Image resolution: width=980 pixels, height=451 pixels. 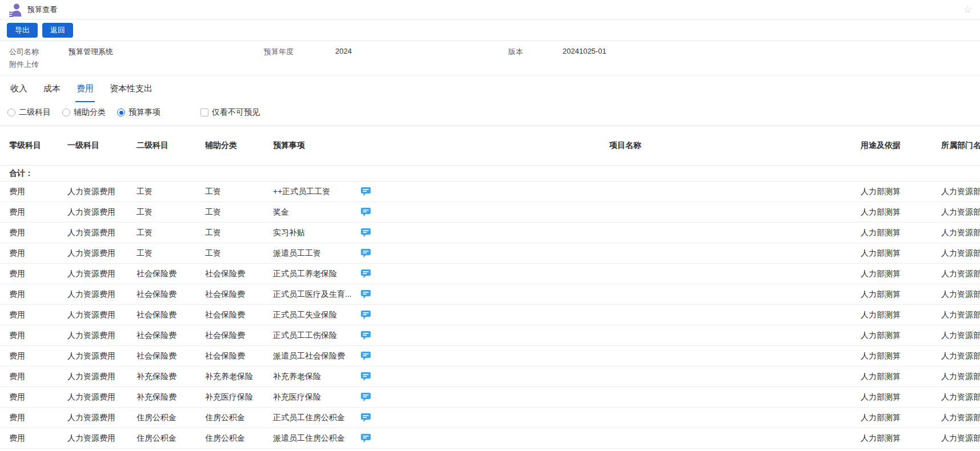 What do you see at coordinates (11, 112) in the screenshot?
I see `radio-icon` at bounding box center [11, 112].